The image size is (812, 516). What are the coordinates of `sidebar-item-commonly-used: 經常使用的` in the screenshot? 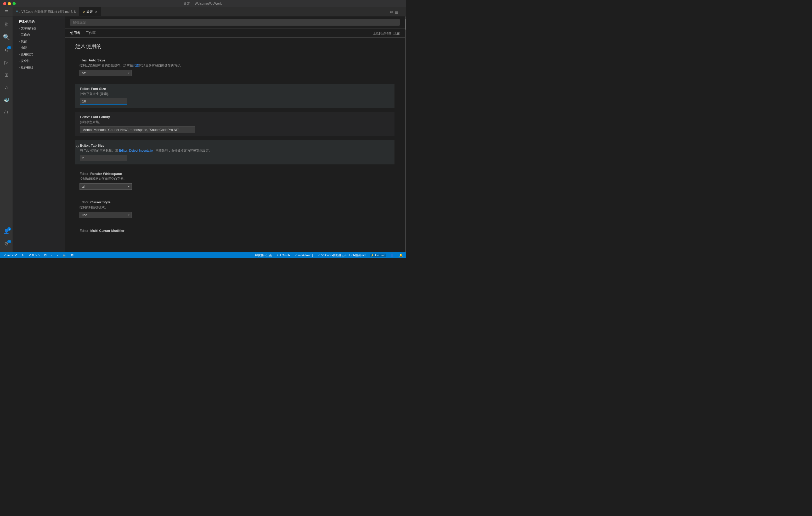 It's located at (38, 22).